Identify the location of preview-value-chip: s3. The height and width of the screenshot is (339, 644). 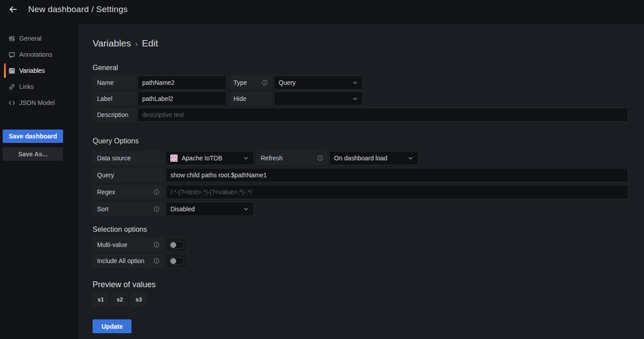
(139, 299).